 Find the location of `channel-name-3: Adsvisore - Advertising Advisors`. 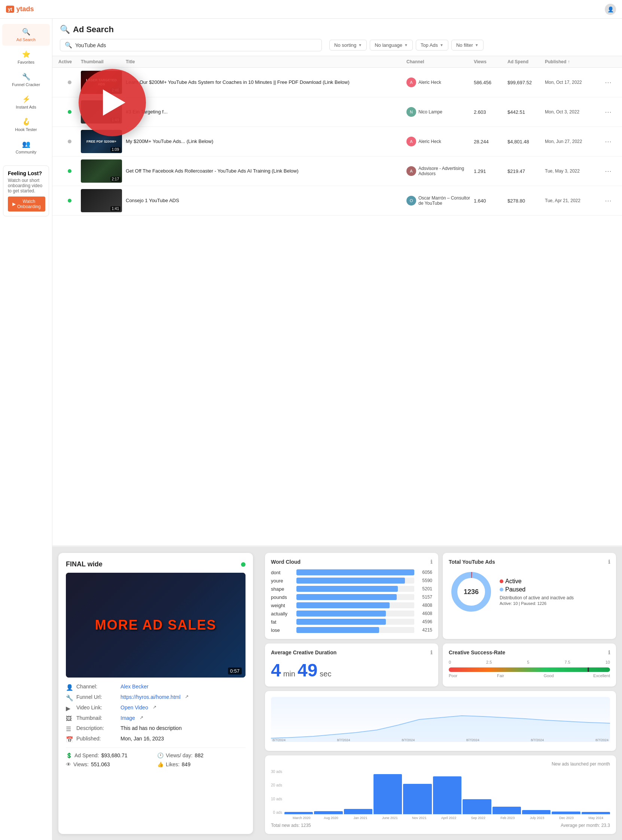

channel-name-3: Adsvisore - Advertising Advisors is located at coordinates (446, 171).